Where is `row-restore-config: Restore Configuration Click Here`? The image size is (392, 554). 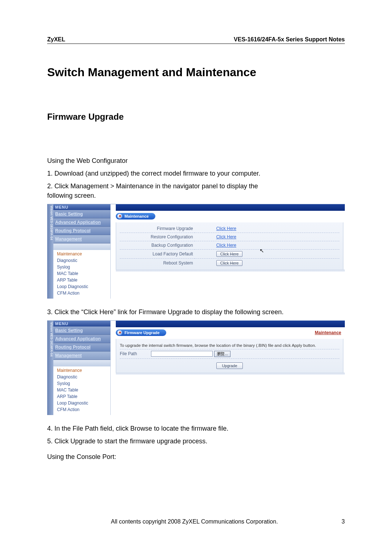
row-restore-config: Restore Configuration Click Here is located at coordinates (229, 237).